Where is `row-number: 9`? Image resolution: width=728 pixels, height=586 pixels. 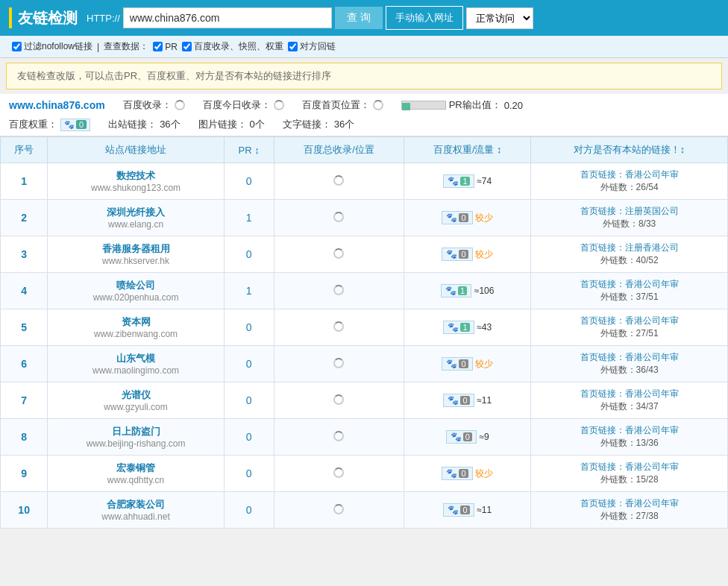
row-number: 9 is located at coordinates (24, 473).